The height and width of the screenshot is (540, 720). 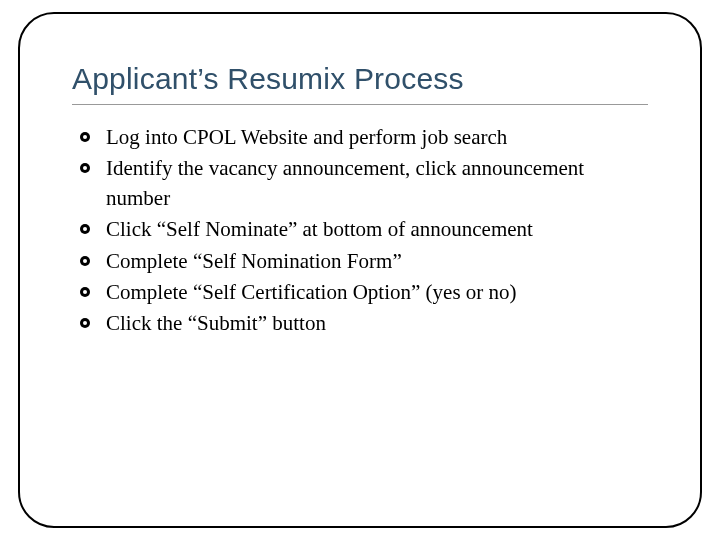 I want to click on list-item: Log into CPOL Website and perform job se…, so click(x=364, y=138).